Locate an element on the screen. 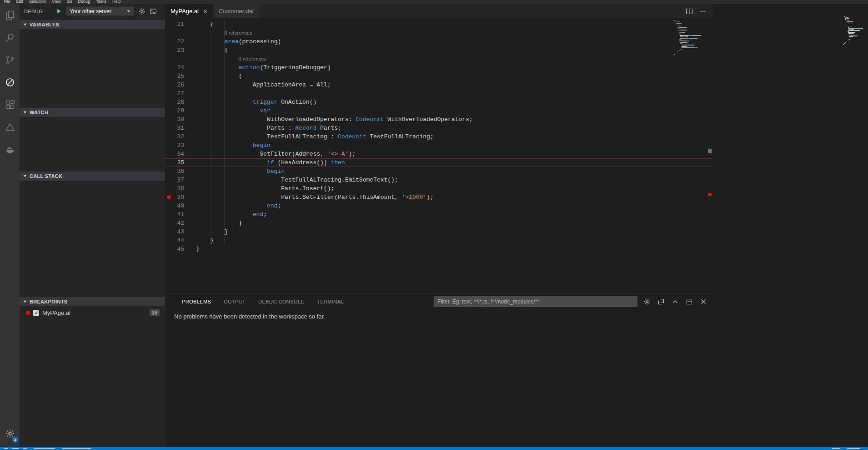 This screenshot has height=450, width=868. code-text: area(processing) is located at coordinates (233, 42).